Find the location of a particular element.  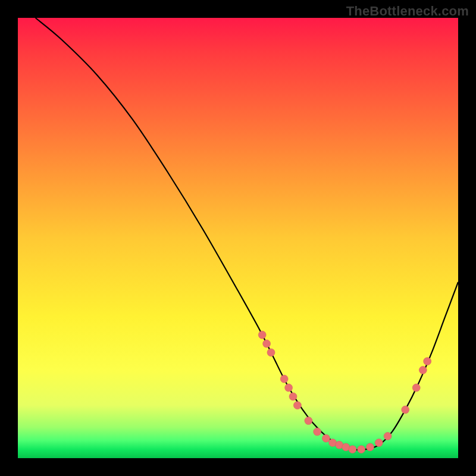

curve-markers is located at coordinates (345, 392).